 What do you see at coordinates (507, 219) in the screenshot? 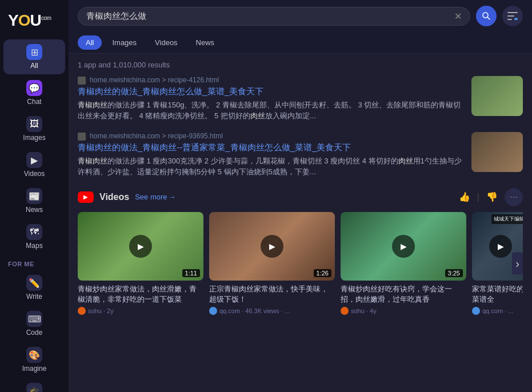
I see `video-overlay-text: 城城天下编辑` at bounding box center [507, 219].